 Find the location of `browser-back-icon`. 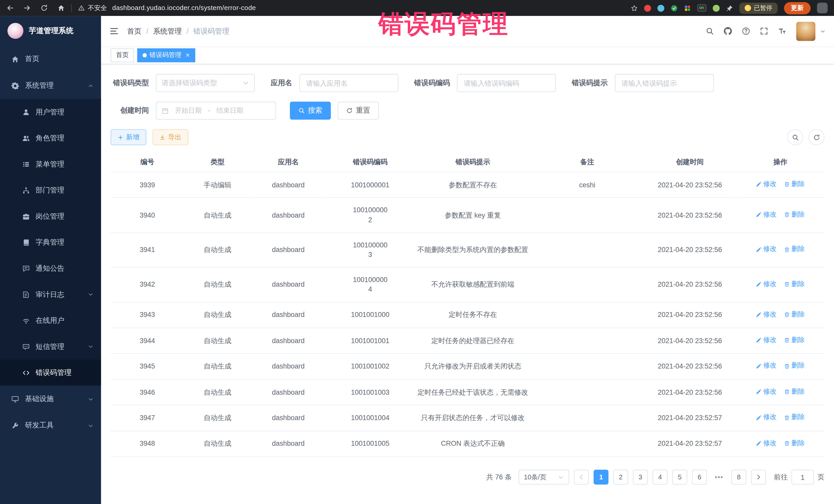

browser-back-icon is located at coordinates (10, 8).